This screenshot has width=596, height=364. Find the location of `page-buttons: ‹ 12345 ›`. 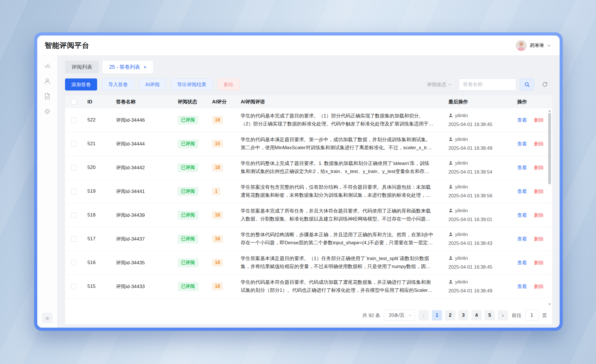

page-buttons: ‹ 12345 › is located at coordinates (463, 315).